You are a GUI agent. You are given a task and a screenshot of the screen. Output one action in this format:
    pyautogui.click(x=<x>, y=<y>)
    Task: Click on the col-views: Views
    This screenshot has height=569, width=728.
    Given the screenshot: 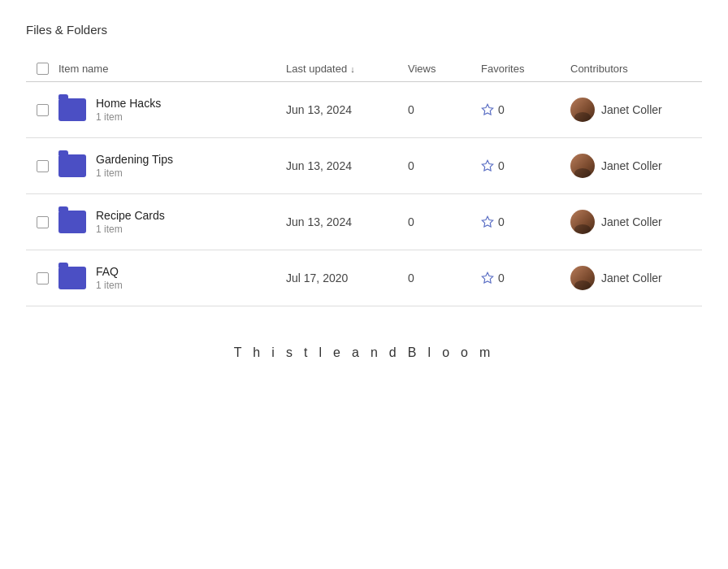 What is the action you would take?
    pyautogui.click(x=444, y=68)
    